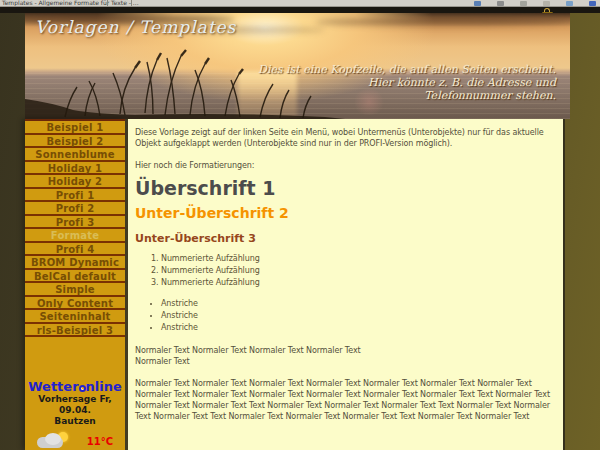 This screenshot has height=450, width=600. What do you see at coordinates (535, 4) in the screenshot?
I see `browser-toolbar-icons` at bounding box center [535, 4].